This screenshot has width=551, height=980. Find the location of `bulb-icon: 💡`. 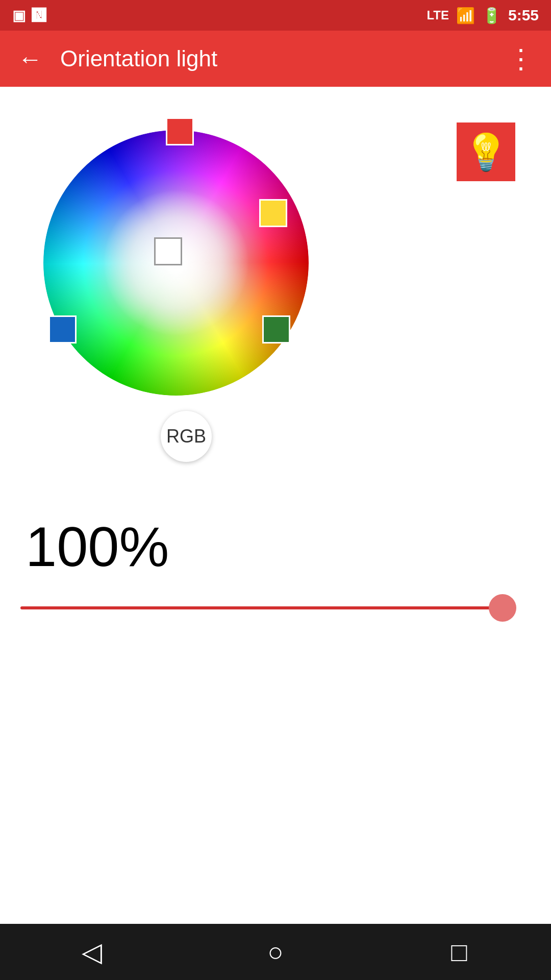

bulb-icon: 💡 is located at coordinates (486, 152).